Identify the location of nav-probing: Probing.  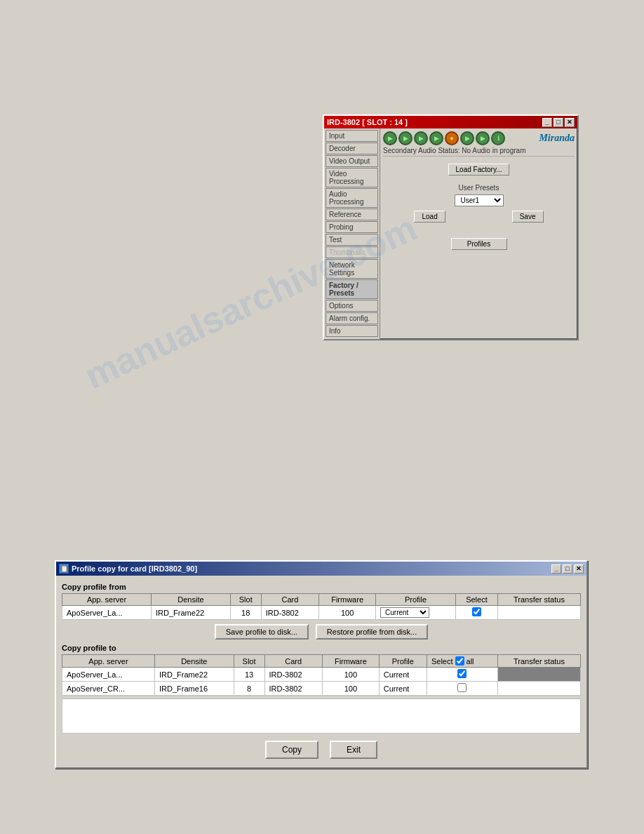
(352, 227).